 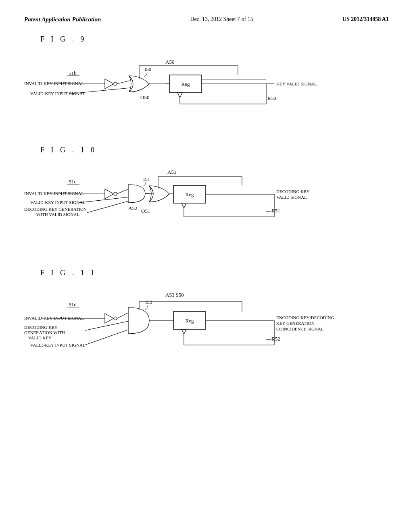 What do you see at coordinates (73, 305) in the screenshot?
I see `fig11-ref-51d: 51d` at bounding box center [73, 305].